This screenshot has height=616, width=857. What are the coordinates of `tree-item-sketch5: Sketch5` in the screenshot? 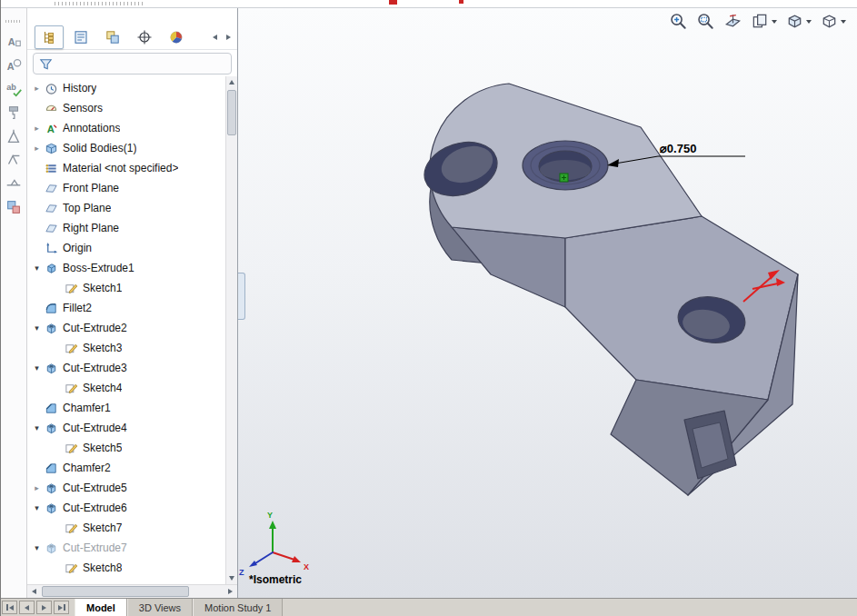 It's located at (133, 448).